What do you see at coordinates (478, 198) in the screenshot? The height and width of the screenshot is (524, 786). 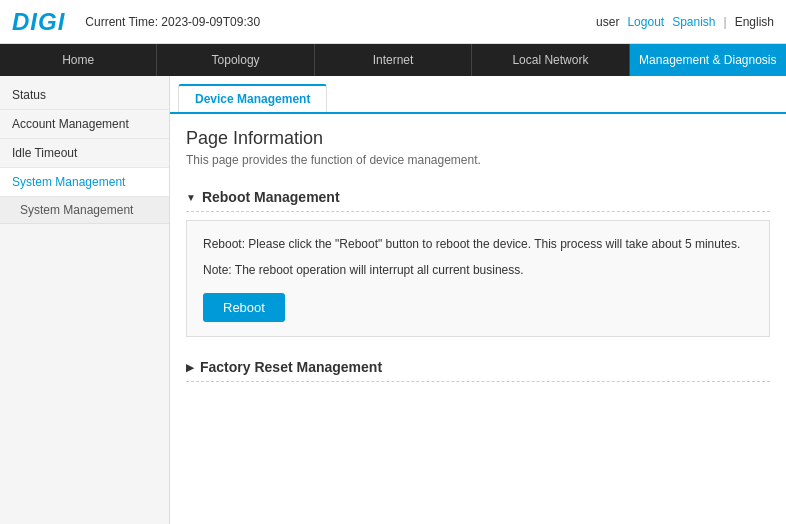 I see `reboot-section-header: ▼ Reboot Management` at bounding box center [478, 198].